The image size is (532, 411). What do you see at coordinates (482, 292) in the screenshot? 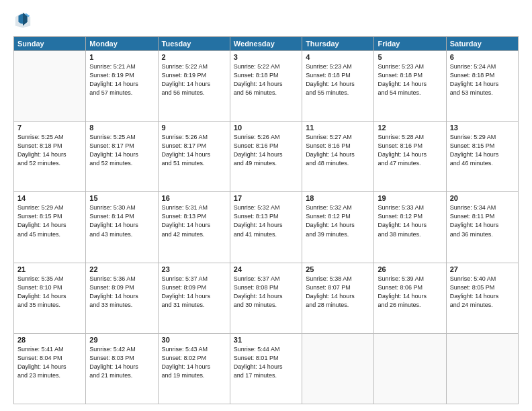
I see `day-info: Sunrise: 5:40 AM Sunset: 8:05 PM Dayligh…` at bounding box center [482, 292].